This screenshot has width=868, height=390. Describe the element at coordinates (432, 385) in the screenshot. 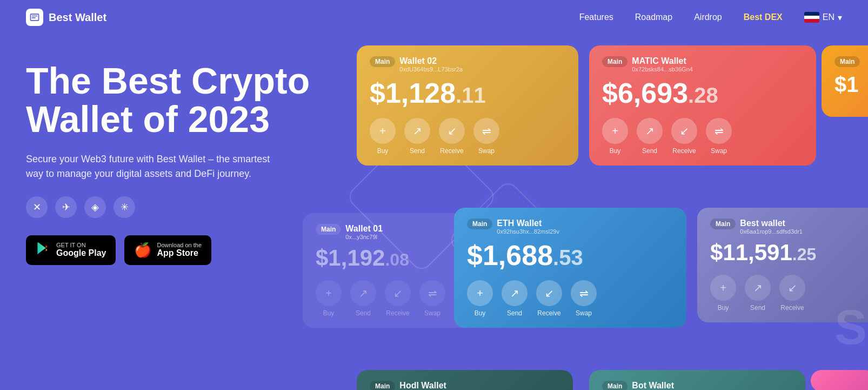

I see `hodl-name: Hodl Wallet` at that location.